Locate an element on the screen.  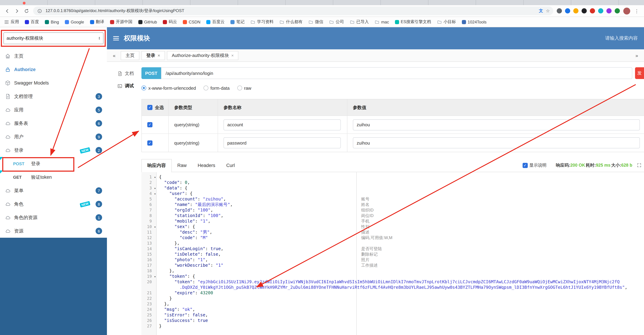
bookmark-item: GitHub is located at coordinates (148, 22).